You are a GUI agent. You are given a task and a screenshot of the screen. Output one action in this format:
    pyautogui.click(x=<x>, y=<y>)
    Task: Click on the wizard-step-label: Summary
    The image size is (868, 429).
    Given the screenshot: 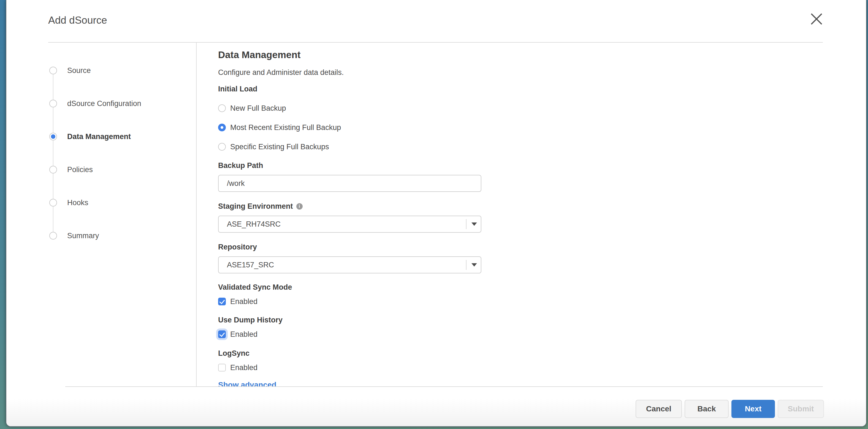 What is the action you would take?
    pyautogui.click(x=83, y=236)
    